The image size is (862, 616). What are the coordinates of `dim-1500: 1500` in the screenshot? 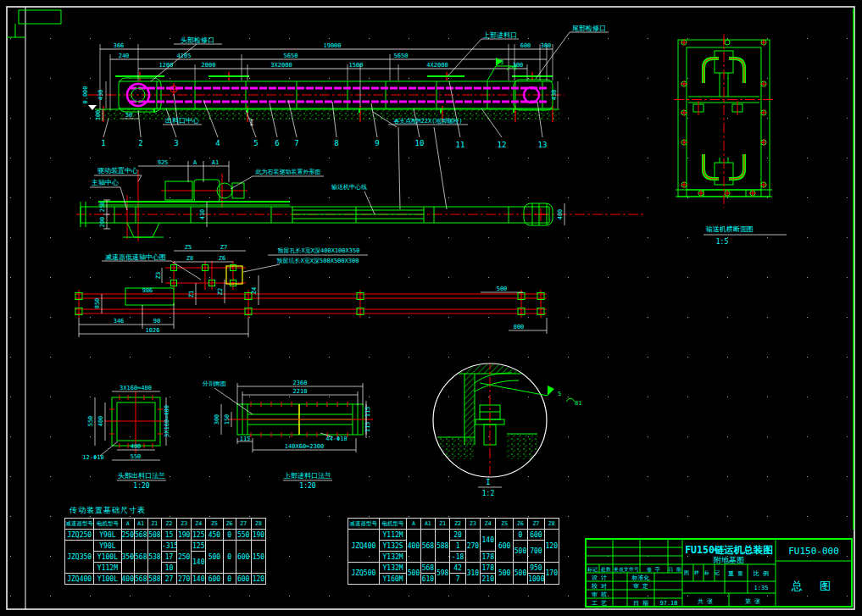 It's located at (356, 65).